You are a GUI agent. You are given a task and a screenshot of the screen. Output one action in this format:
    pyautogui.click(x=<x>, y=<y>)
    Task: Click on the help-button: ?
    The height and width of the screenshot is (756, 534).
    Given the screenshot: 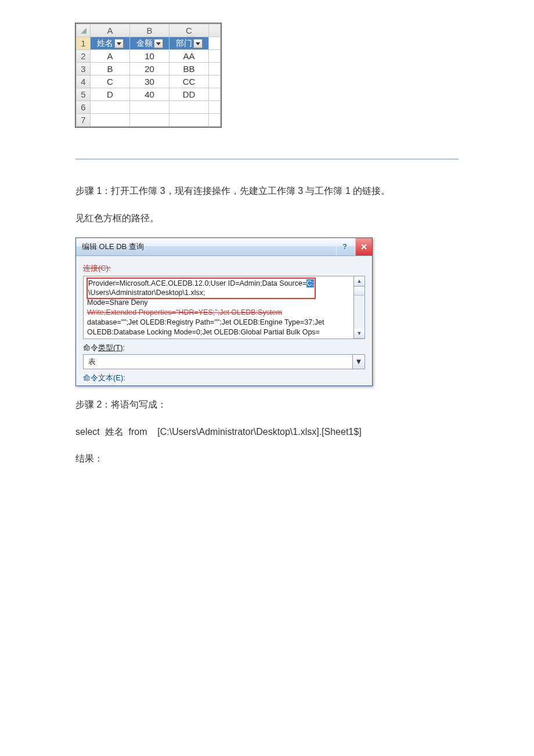 What is the action you would take?
    pyautogui.click(x=345, y=247)
    